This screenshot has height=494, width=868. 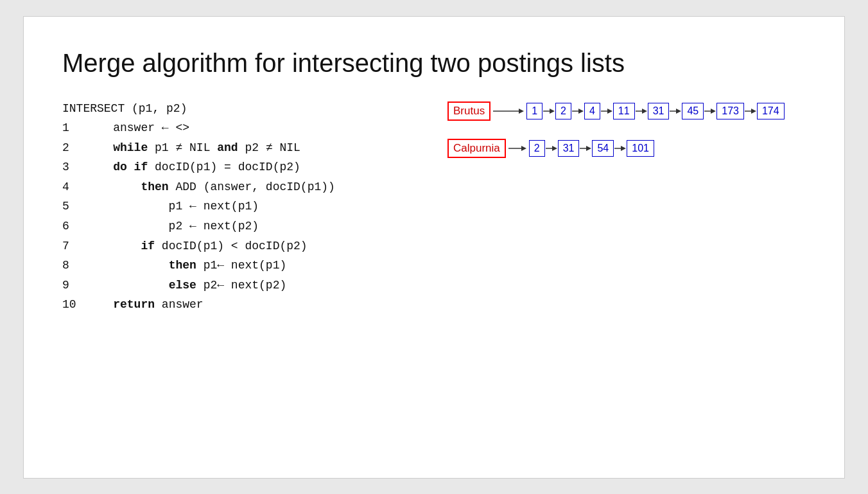 What do you see at coordinates (144, 304) in the screenshot?
I see `code-text-10: return answer` at bounding box center [144, 304].